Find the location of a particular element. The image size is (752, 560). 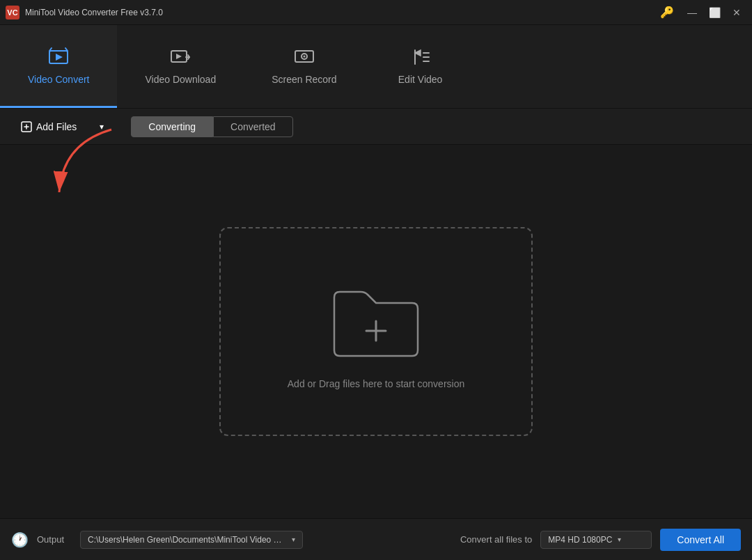

converting-tab: Converting is located at coordinates (172, 127).